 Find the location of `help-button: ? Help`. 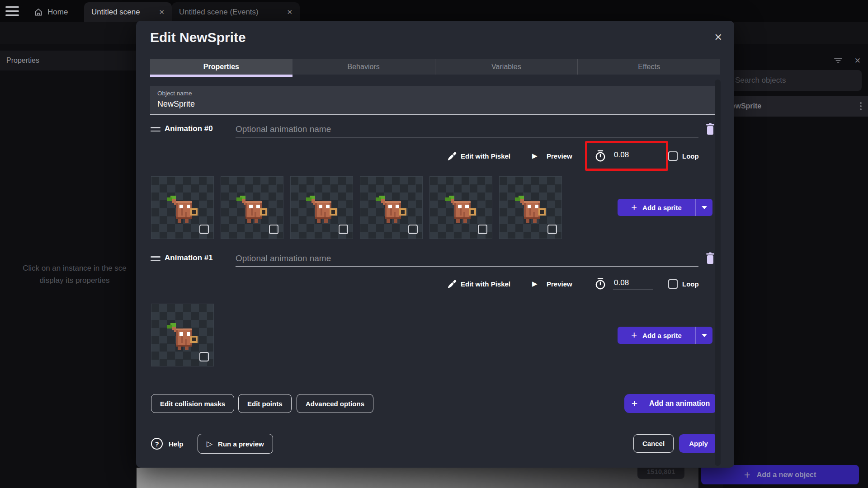

help-button: ? Help is located at coordinates (167, 444).